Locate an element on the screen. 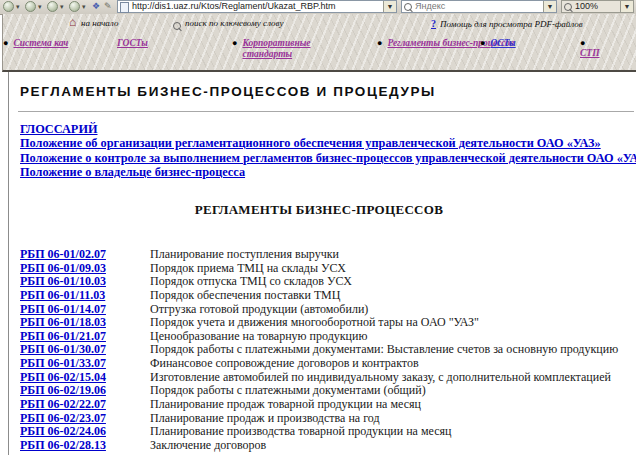  keyword-search-icon is located at coordinates (177, 26).